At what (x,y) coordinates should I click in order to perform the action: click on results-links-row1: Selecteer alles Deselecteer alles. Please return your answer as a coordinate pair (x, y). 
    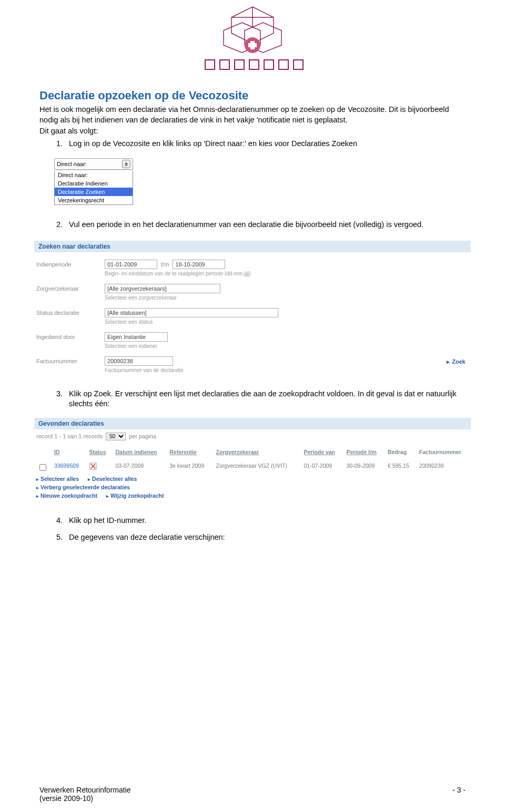
    Looking at the image, I should click on (252, 479).